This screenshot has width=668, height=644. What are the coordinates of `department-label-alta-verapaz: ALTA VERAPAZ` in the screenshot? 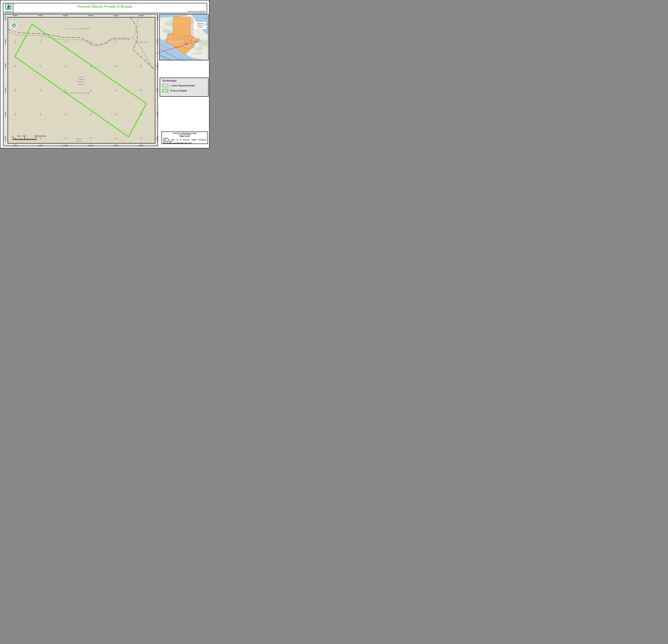 It's located at (78, 29).